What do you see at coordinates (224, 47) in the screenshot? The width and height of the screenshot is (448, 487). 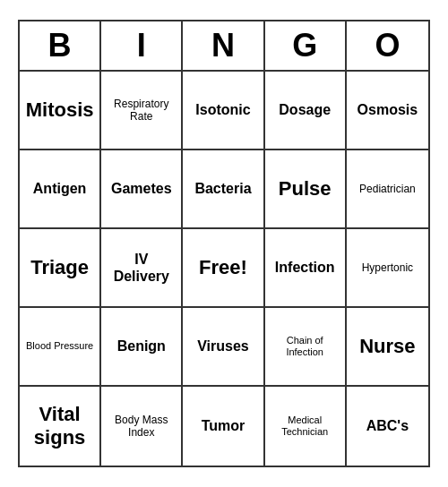 I see `bingo-header: BINGO` at bounding box center [224, 47].